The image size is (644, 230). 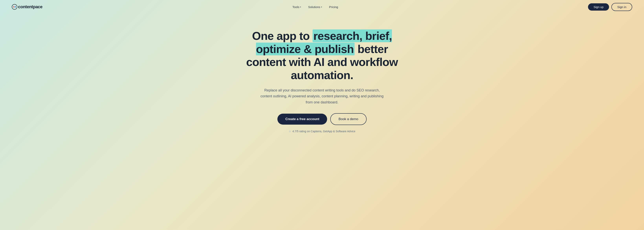 What do you see at coordinates (302, 119) in the screenshot?
I see `create-account-button: Create a free account` at bounding box center [302, 119].